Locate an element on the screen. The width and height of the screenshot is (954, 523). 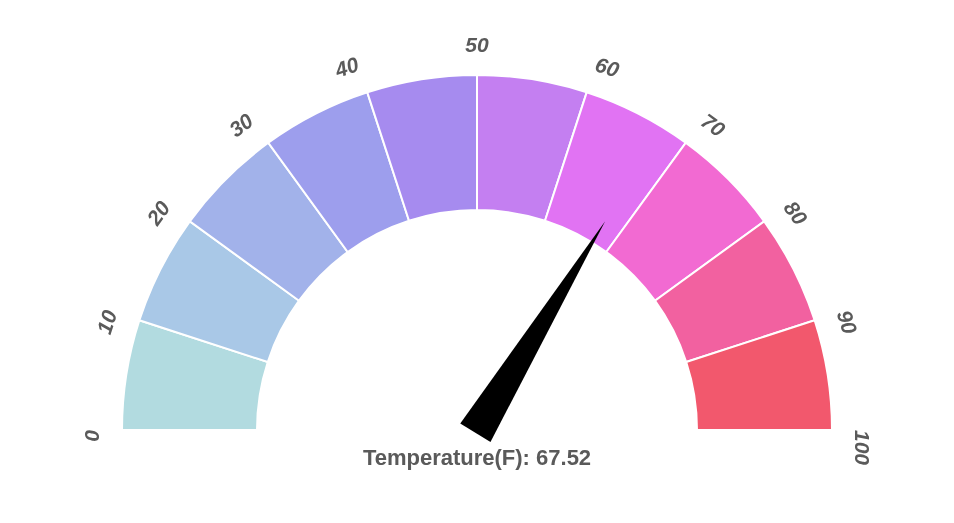
gauge-tick-60: 60 is located at coordinates (608, 66).